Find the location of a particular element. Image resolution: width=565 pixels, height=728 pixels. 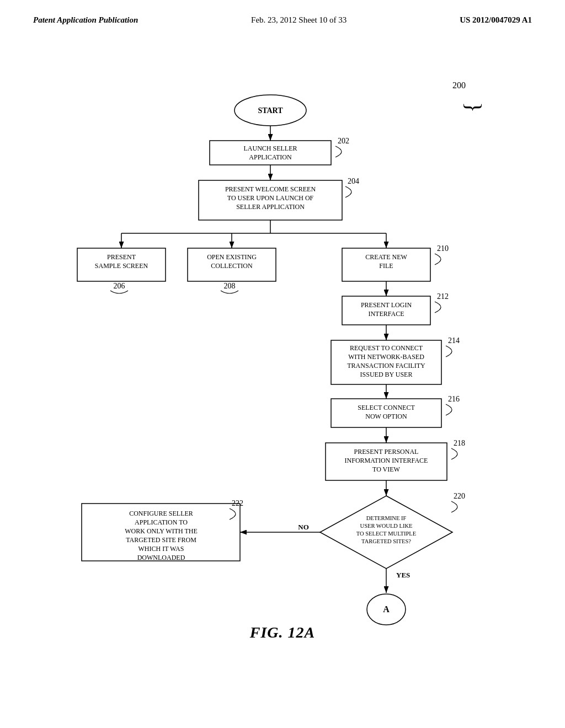

ref-208: 208 is located at coordinates (230, 286).